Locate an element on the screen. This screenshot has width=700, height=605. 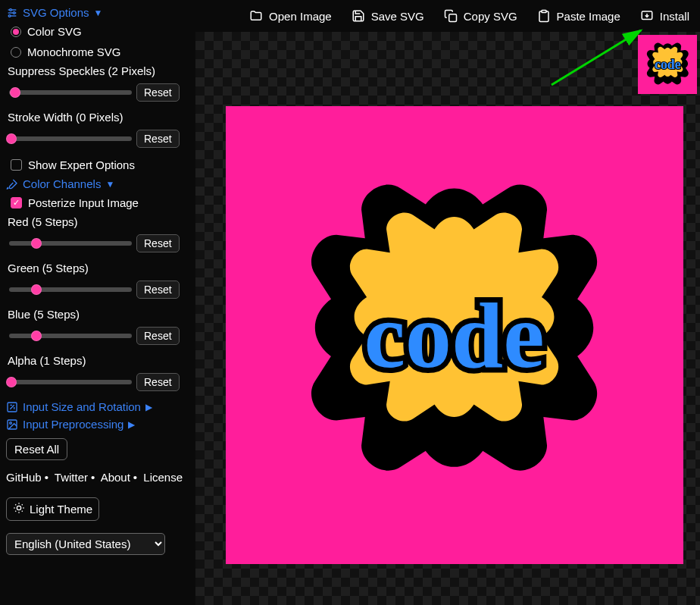
red-label: Red (5 Steps) is located at coordinates (98, 221).